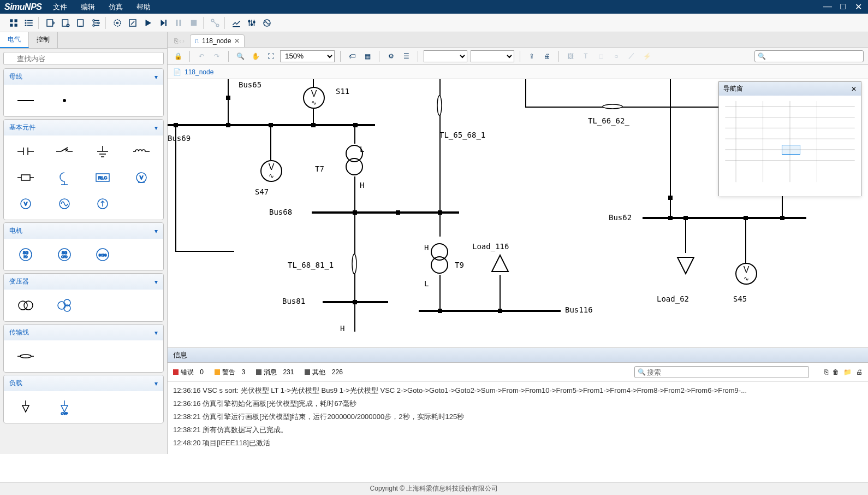 Image resolution: width=868 pixels, height=495 pixels. Describe the element at coordinates (84, 384) in the screenshot. I see `category-load: 负载▾` at that location.